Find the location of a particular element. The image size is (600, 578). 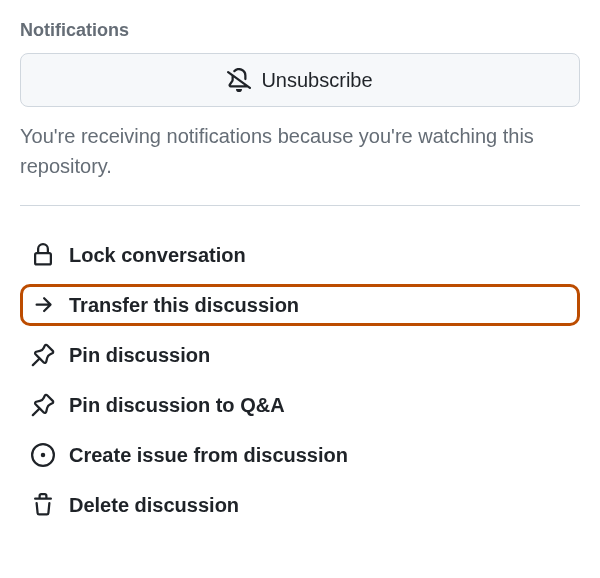

divider is located at coordinates (300, 206).